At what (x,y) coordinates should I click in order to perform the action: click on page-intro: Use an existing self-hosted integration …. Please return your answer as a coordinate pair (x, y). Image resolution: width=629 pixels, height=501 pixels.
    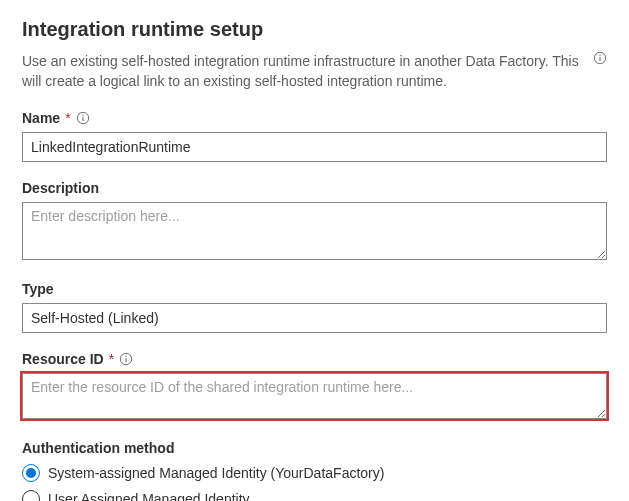
    Looking at the image, I should click on (302, 72).